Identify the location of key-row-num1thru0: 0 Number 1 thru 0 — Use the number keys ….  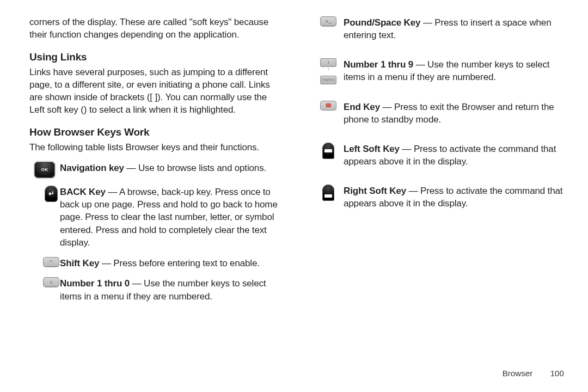
(156, 290).